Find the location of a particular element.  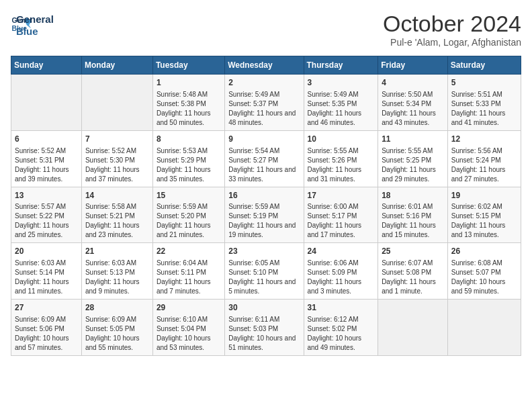

sunset-text: Sunset: 5:16 PM is located at coordinates (406, 216).